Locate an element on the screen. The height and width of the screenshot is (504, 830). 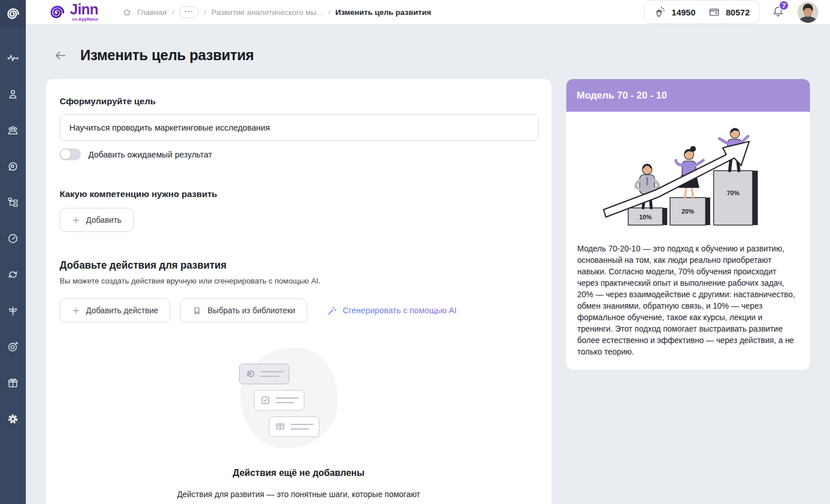
logo-subtitle: ex-AppRaise is located at coordinates (85, 19).